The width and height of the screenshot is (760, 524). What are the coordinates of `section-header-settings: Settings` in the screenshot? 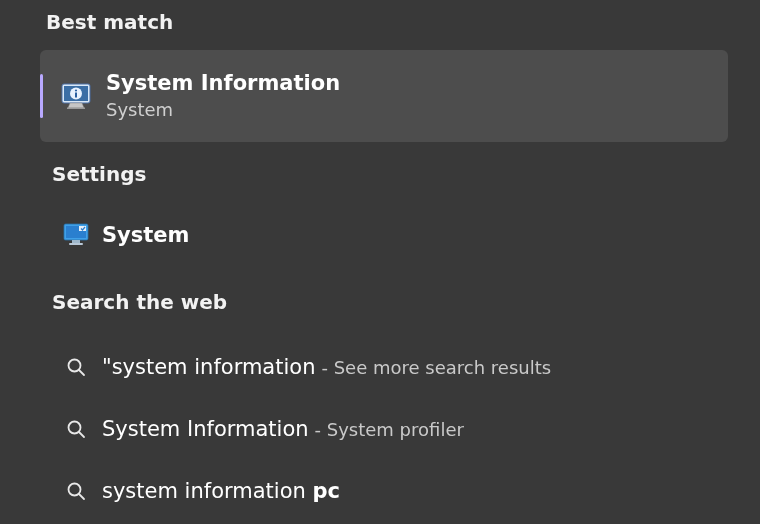 It's located at (380, 175).